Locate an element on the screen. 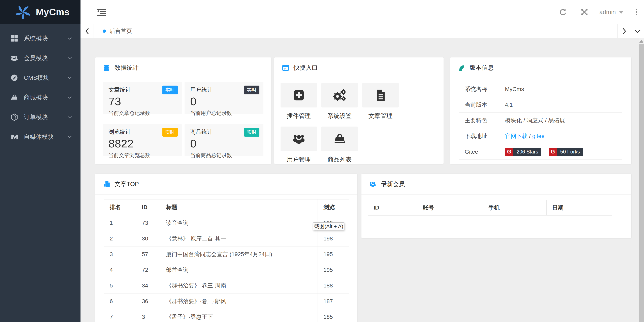 The height and width of the screenshot is (322, 644). table-row: 5 34 《群书治要》·卷三·周南 188 is located at coordinates (226, 286).